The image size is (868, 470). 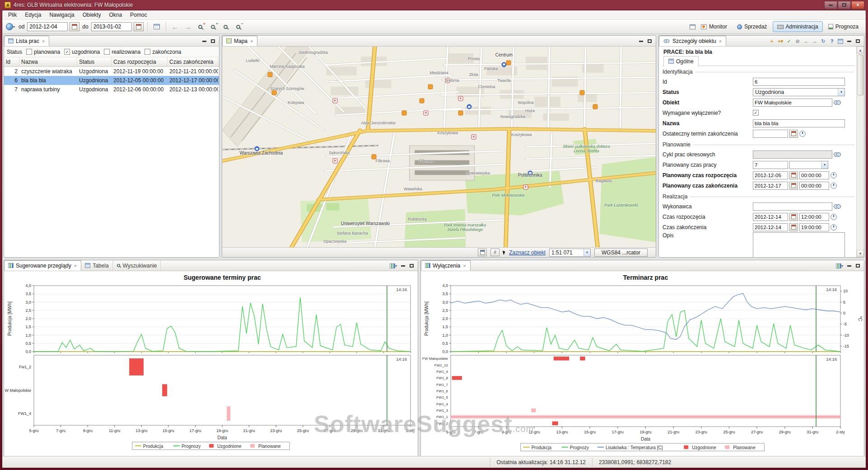 I want to click on map-scale-combo: 1:51 071 ▾, so click(x=570, y=253).